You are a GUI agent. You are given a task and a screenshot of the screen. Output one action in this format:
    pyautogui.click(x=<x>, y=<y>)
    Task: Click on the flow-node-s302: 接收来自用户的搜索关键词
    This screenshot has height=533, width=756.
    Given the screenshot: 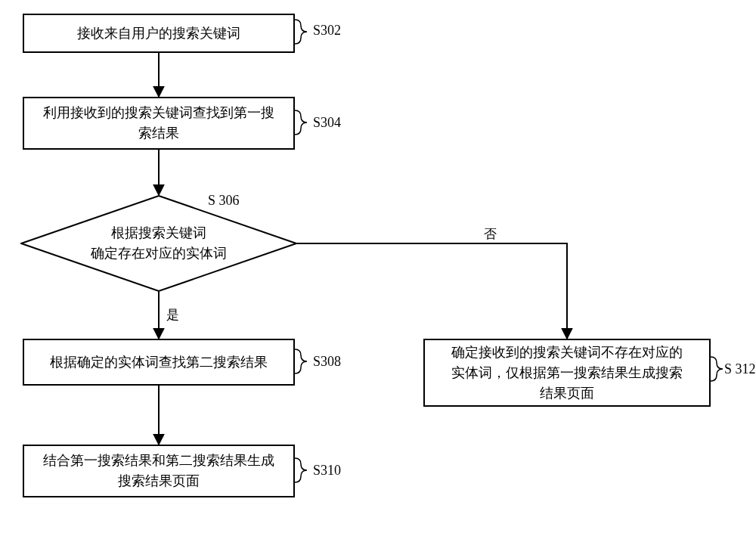 What is the action you would take?
    pyautogui.click(x=159, y=33)
    